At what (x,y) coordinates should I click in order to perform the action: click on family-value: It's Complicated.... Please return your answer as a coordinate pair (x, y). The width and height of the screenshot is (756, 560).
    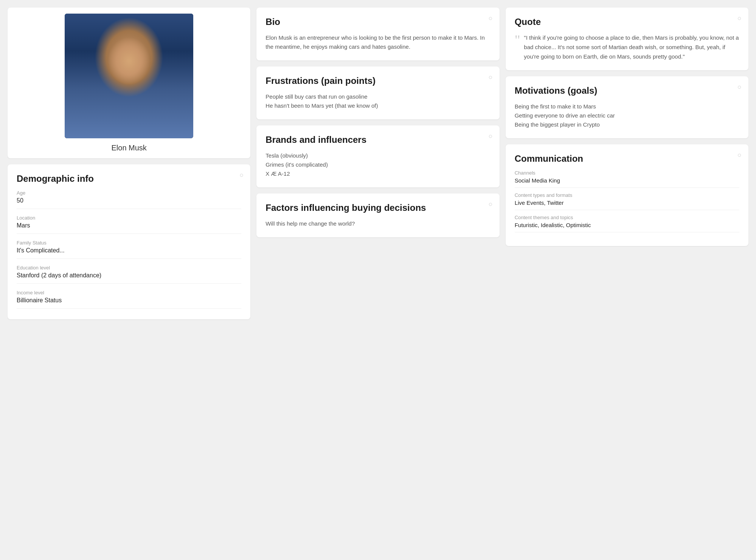
    Looking at the image, I should click on (129, 253).